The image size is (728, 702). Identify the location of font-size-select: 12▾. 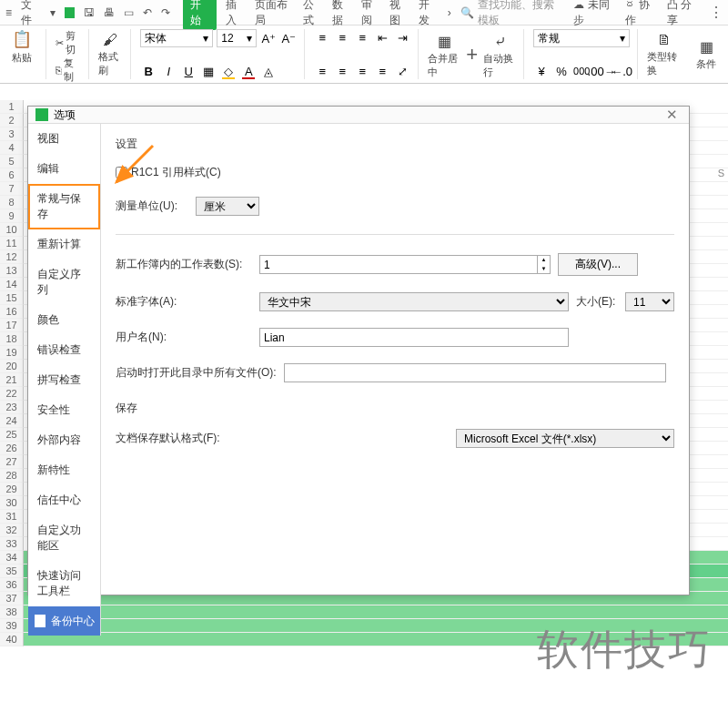
(237, 38).